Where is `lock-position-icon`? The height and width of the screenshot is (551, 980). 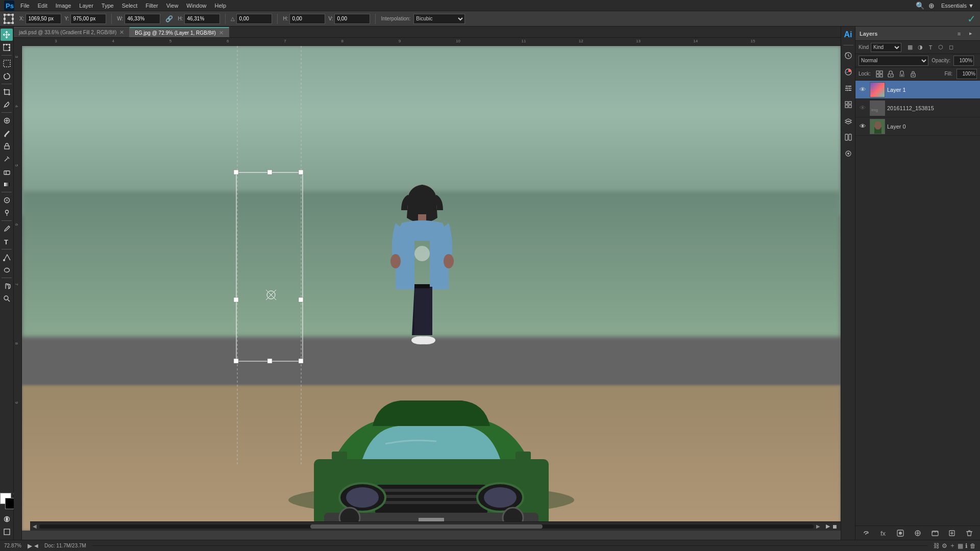 lock-position-icon is located at coordinates (891, 74).